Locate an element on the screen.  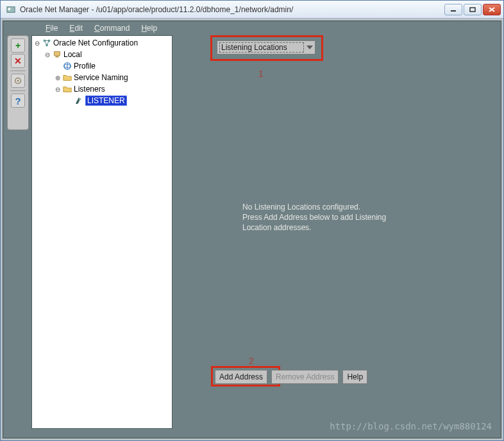
bottom-buttons: Add Address Remove Address Help is located at coordinates (289, 377).